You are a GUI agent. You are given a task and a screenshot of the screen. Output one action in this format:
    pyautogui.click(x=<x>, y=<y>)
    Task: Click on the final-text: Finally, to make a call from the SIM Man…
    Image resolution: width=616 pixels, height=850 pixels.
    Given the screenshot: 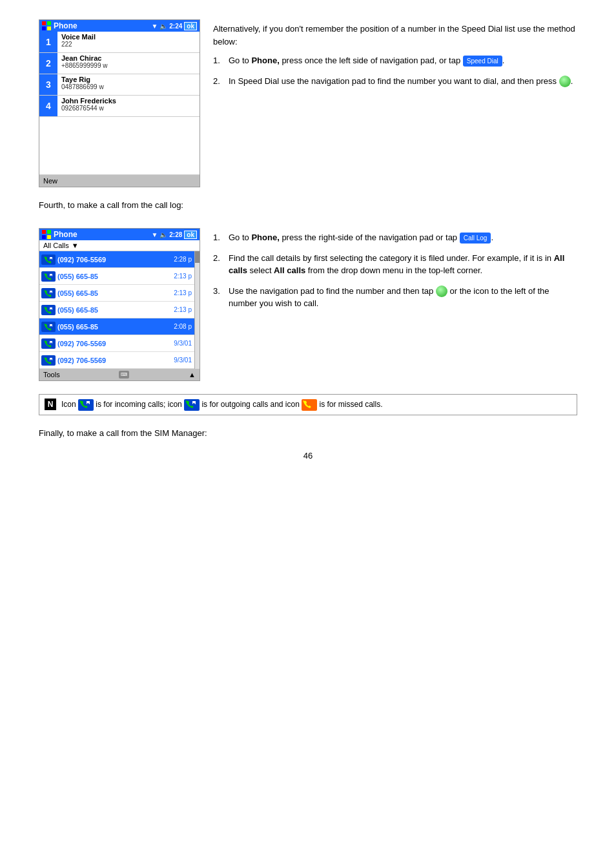 What is the action you would take?
    pyautogui.click(x=308, y=433)
    